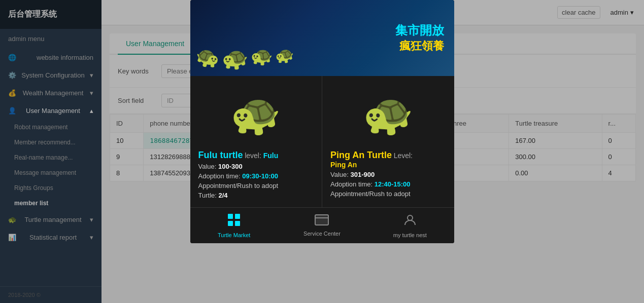  Describe the element at coordinates (420, 30) in the screenshot. I see `banner-line1: 集市開放` at that location.